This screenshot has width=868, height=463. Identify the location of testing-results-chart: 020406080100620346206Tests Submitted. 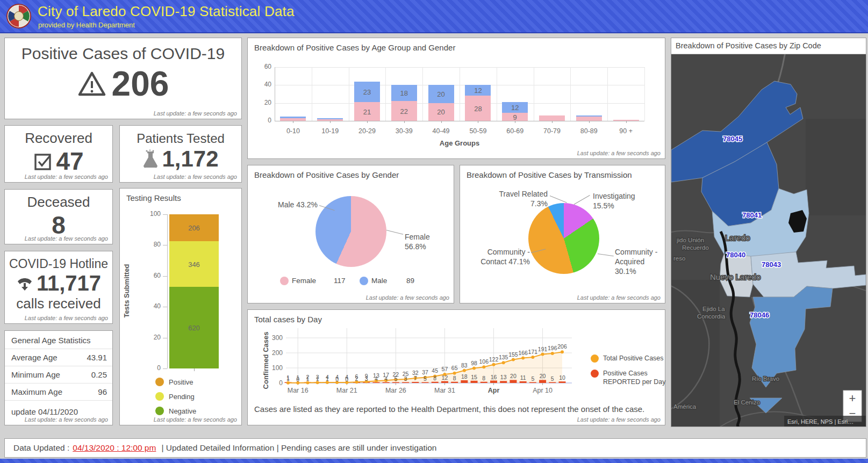
(181, 280).